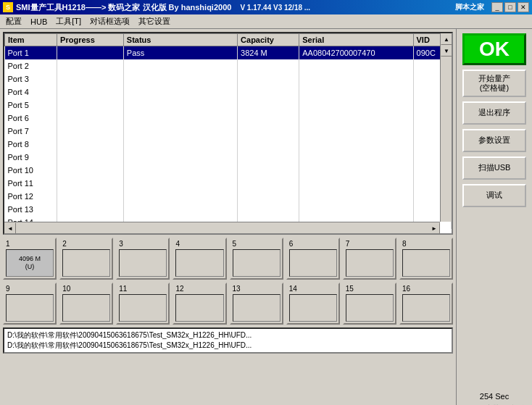 This screenshot has height=405, width=532. I want to click on menu-other: 其它设置, so click(154, 22).